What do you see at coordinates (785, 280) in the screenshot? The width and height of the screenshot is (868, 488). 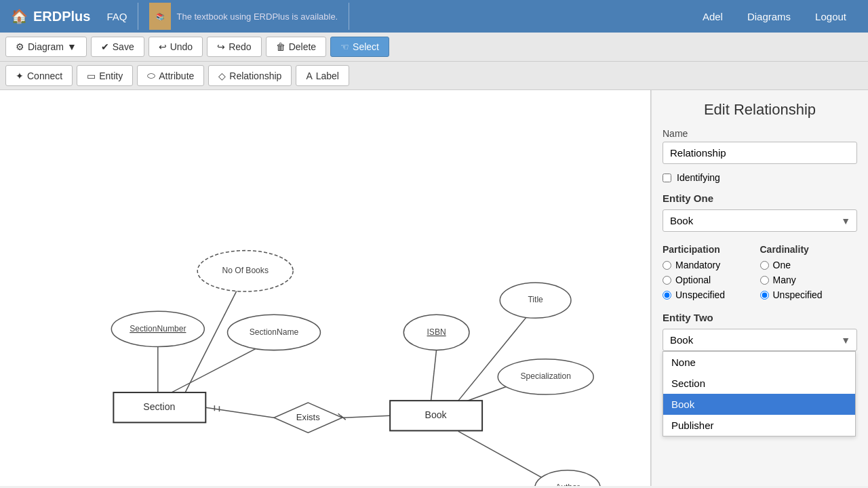 I see `c-many-label: Many` at bounding box center [785, 280].